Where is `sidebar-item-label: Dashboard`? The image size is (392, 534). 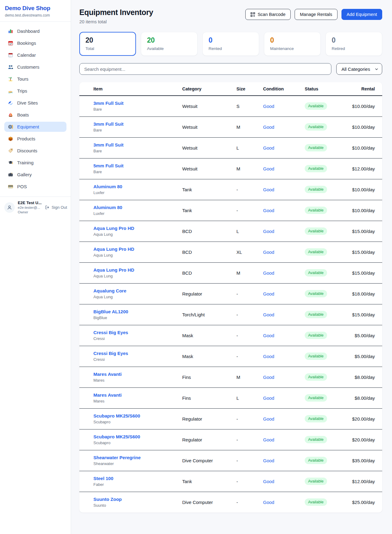 sidebar-item-label: Dashboard is located at coordinates (28, 31).